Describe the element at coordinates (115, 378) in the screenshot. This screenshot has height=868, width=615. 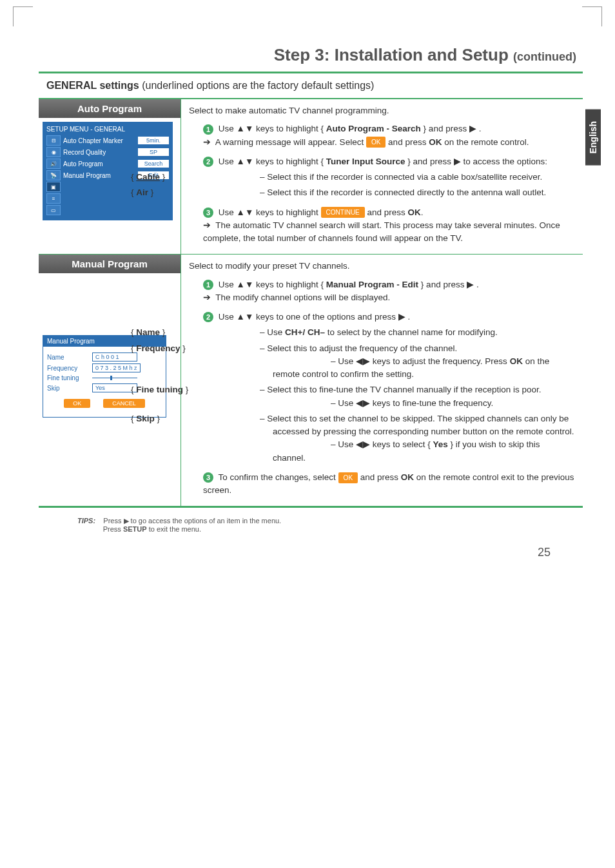
I see `fine-tuning-slider` at that location.